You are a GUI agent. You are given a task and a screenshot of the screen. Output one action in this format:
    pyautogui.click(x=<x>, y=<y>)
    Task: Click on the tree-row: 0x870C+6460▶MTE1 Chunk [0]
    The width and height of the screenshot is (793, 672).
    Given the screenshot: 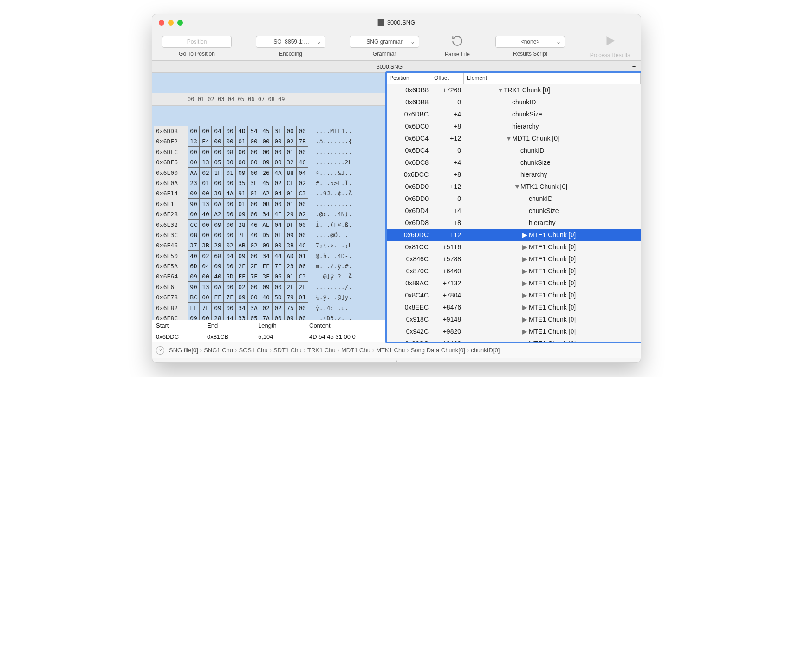 What is the action you would take?
    pyautogui.click(x=514, y=271)
    